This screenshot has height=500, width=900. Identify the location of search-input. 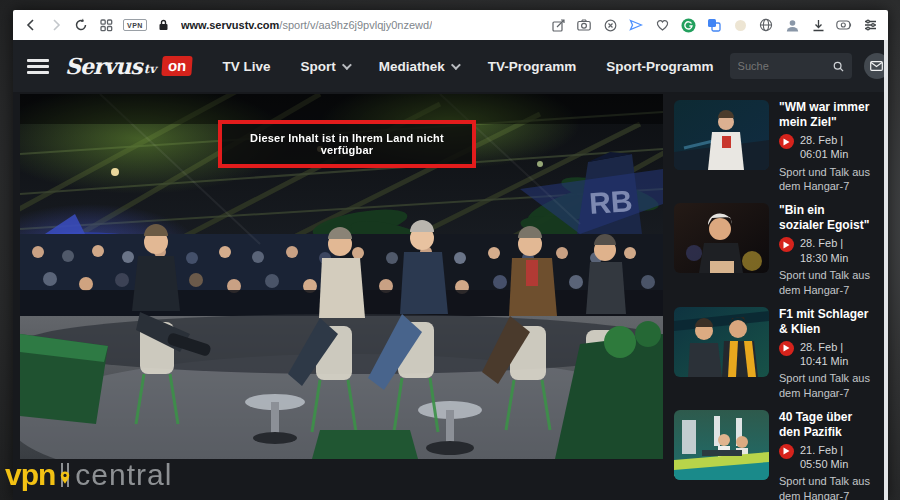
(782, 66).